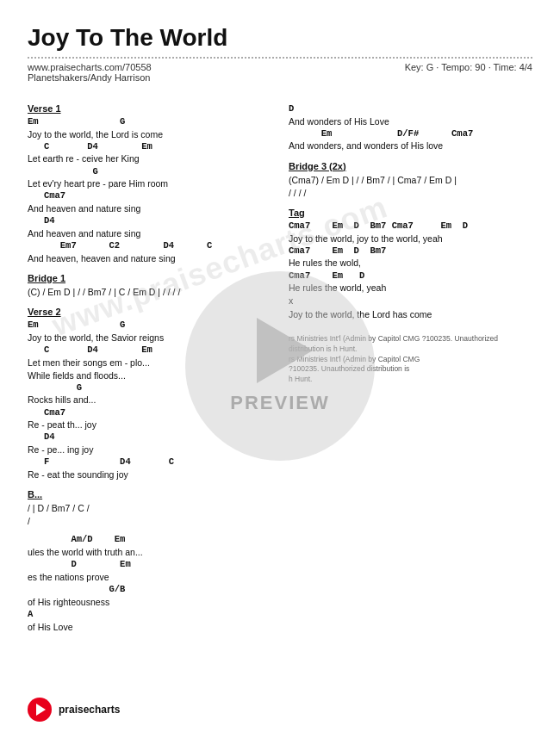 The height and width of the screenshot is (732, 560). Describe the element at coordinates (150, 475) in the screenshot. I see `lyric: Re - eat the sounding joy` at that location.